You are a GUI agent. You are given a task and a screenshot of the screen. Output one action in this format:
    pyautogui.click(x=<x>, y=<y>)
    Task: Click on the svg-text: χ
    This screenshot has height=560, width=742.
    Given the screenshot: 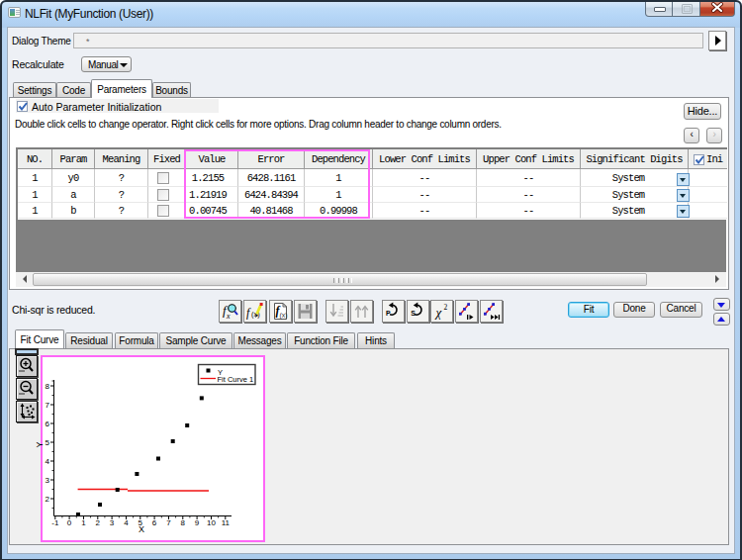 What is the action you would take?
    pyautogui.click(x=438, y=313)
    